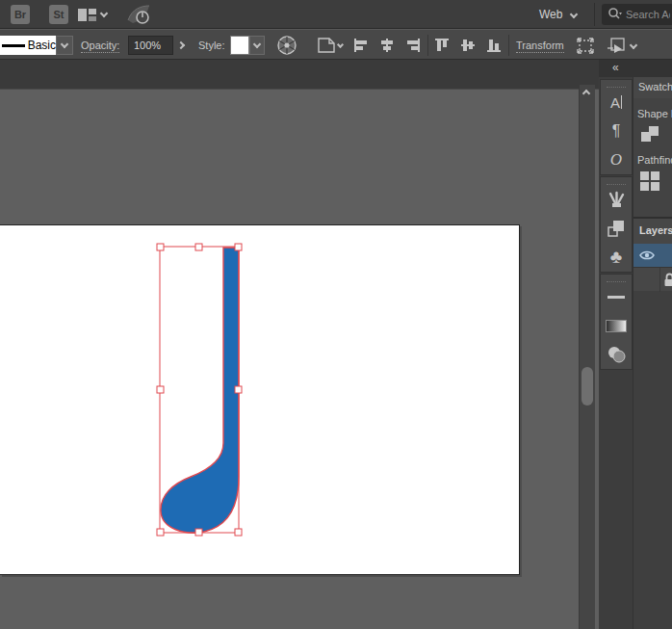  I want to click on opacity-input, so click(148, 45).